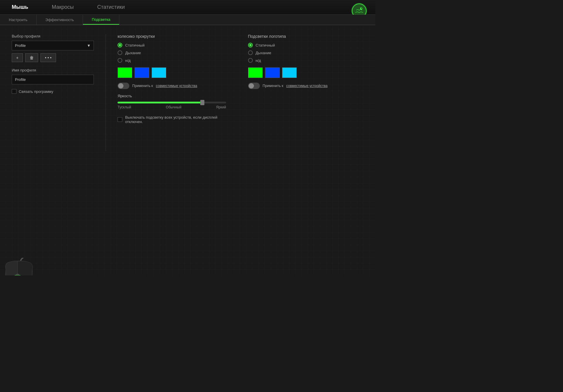  What do you see at coordinates (175, 73) in the screenshot?
I see `scroll-wheel-swatches` at bounding box center [175, 73].